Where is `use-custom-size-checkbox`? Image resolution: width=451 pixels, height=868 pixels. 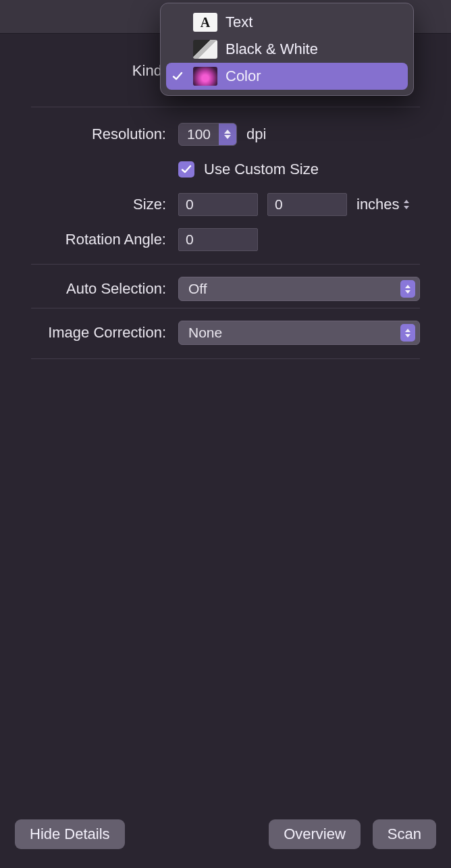
use-custom-size-checkbox is located at coordinates (186, 169).